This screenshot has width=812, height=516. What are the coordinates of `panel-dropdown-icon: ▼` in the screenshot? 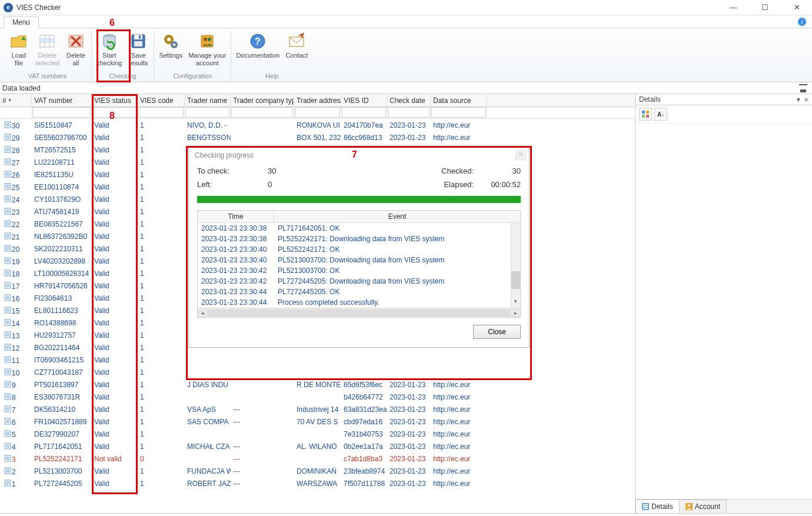 It's located at (798, 100).